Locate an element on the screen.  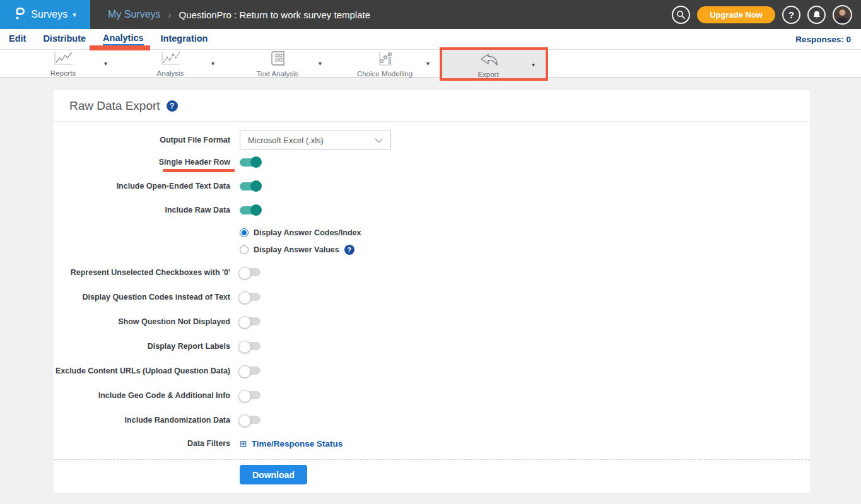
text-analysis-caret-down-icon: ▾ is located at coordinates (320, 63).